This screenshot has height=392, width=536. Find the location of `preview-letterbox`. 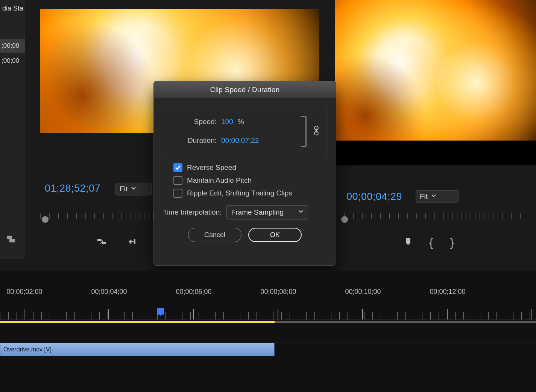

preview-letterbox is located at coordinates (436, 153).